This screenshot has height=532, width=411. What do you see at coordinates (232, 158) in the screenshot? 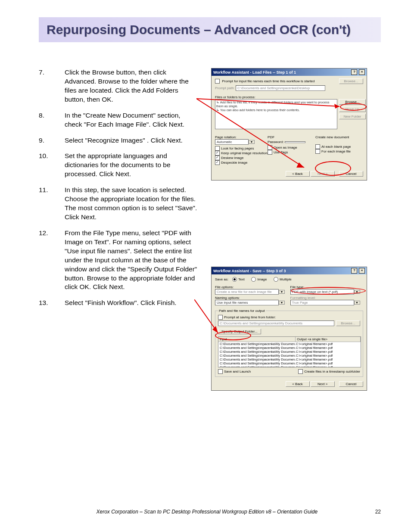
I see `deskew-label: Deskew image` at bounding box center [232, 158].